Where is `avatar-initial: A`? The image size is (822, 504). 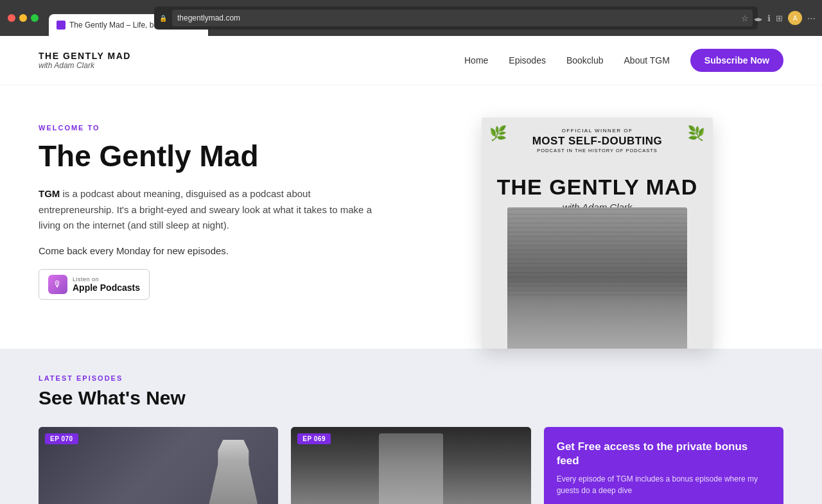 avatar-initial: A is located at coordinates (795, 18).